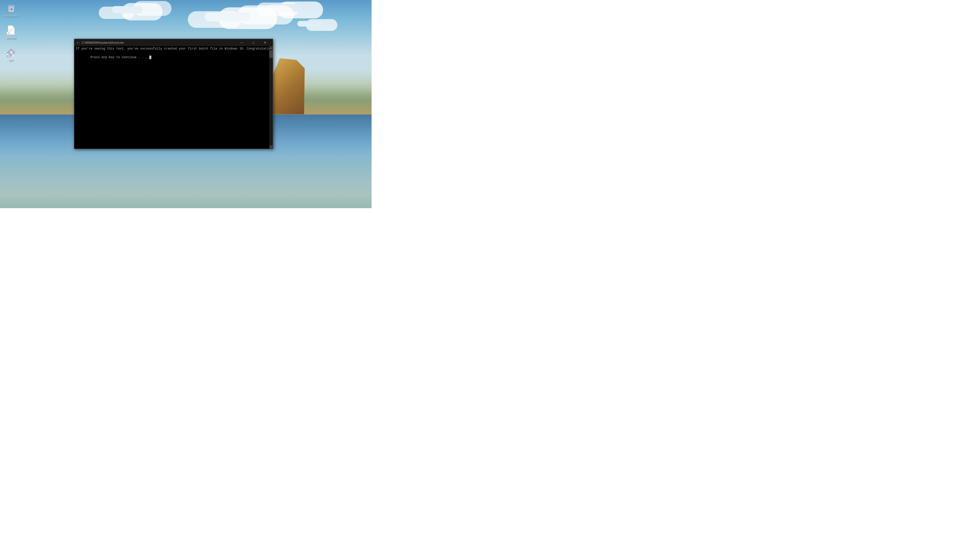 Image resolution: width=980 pixels, height=551 pixels. Describe the element at coordinates (271, 54) in the screenshot. I see `scroll-thumb` at that location.